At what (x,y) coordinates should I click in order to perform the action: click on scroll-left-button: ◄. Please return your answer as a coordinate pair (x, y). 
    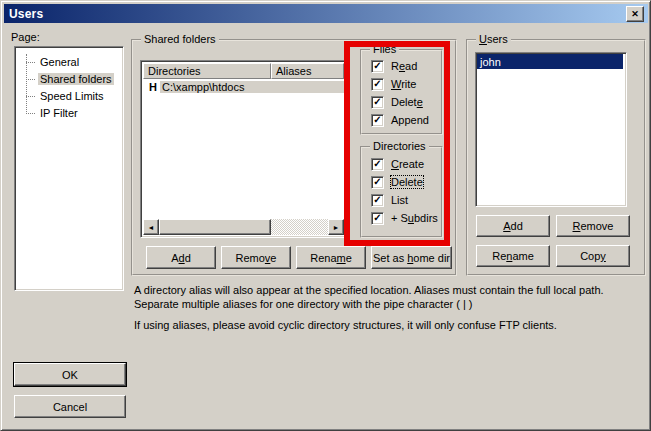
    Looking at the image, I should click on (151, 227).